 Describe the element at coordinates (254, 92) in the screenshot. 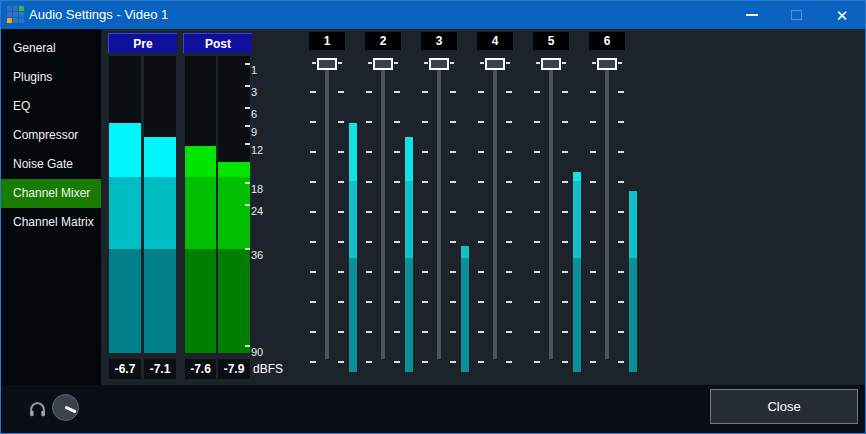

I see `scale-label: 3` at that location.